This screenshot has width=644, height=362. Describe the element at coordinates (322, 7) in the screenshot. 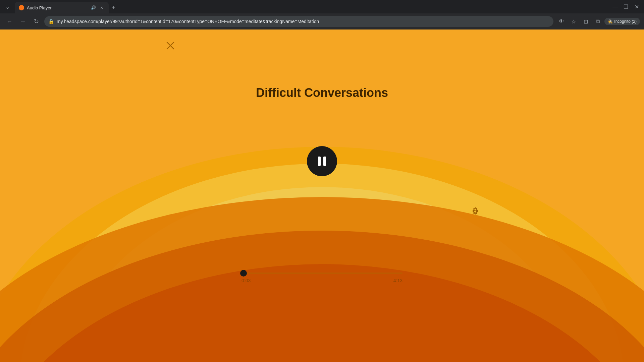

I see `tab-bar: ⌄ Audio Player 🔊 × + — ❐ ✕` at that location.